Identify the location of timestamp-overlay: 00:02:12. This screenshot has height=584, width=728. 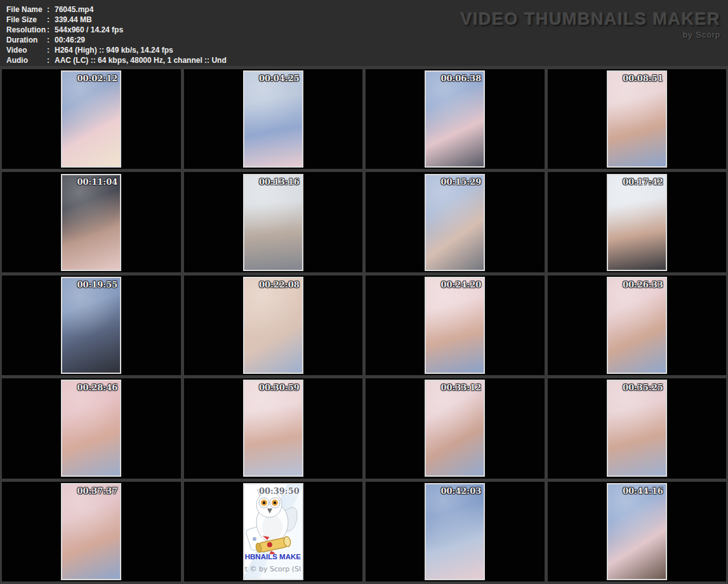
(97, 79).